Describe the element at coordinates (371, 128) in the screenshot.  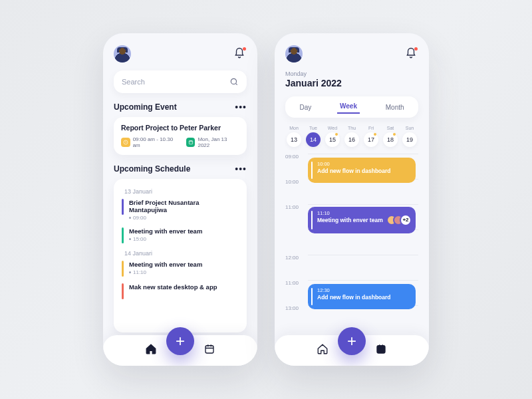
I see `weekday-short: Fri` at that location.